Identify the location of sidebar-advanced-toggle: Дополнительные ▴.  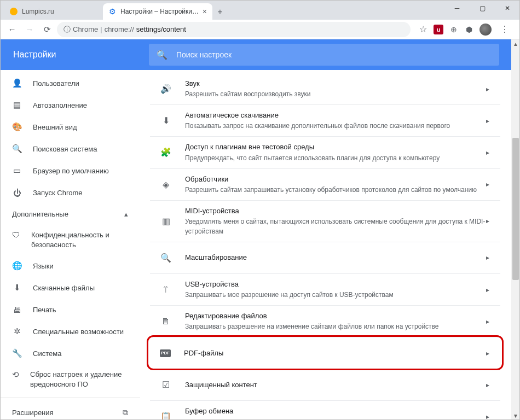
(70, 214).